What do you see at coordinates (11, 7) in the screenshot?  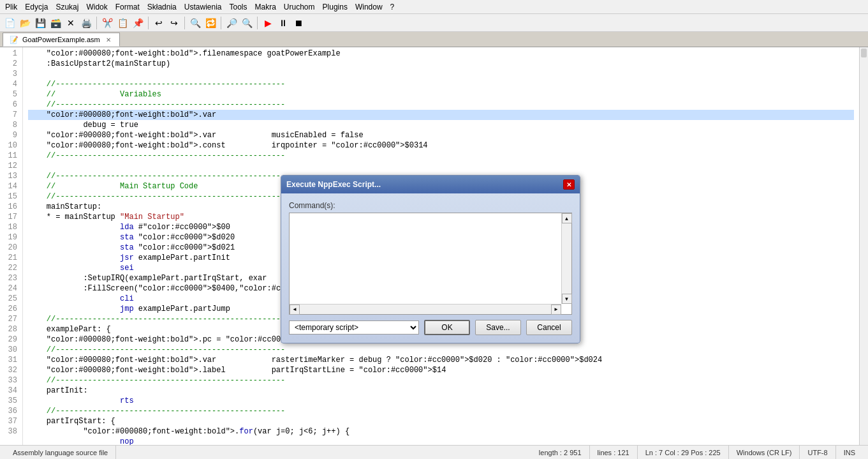 I see `menu-plik: Plik` at bounding box center [11, 7].